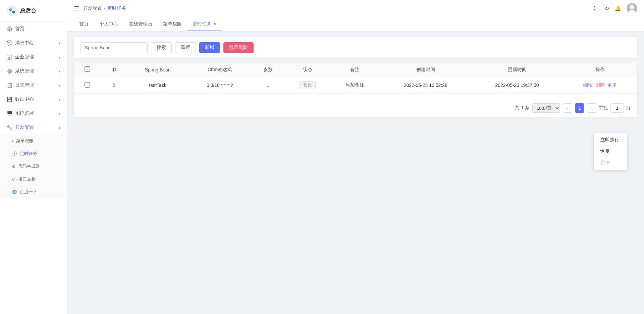 The image size is (644, 314). What do you see at coordinates (522, 108) in the screenshot?
I see `total-info: 共 1 条` at bounding box center [522, 108].